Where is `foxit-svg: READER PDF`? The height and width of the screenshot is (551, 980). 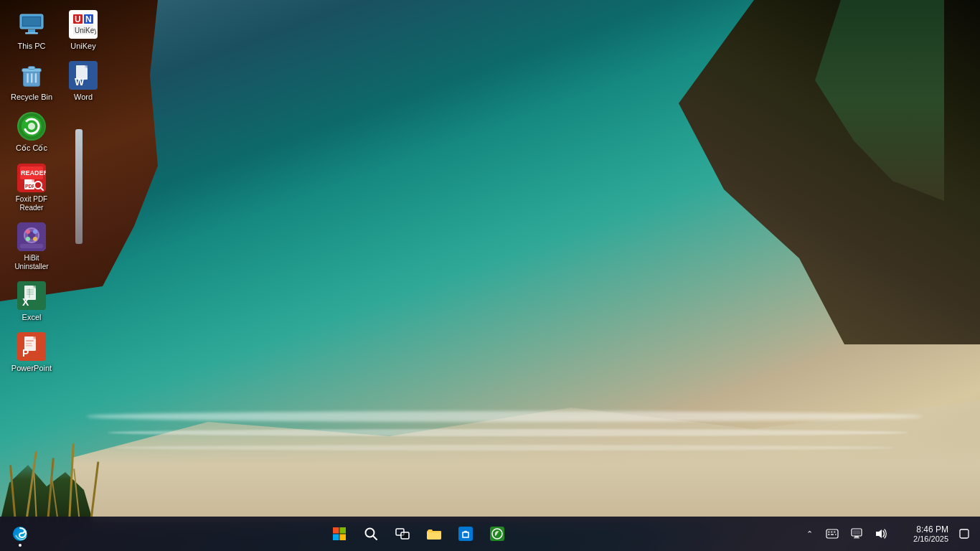 foxit-svg: READER PDF is located at coordinates (32, 178).